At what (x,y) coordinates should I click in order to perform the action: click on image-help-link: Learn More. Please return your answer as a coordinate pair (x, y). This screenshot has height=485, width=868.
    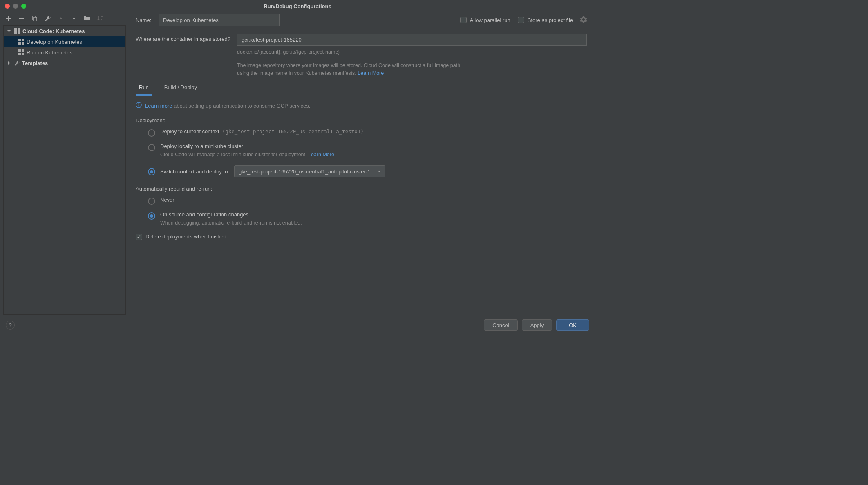
    Looking at the image, I should click on (371, 73).